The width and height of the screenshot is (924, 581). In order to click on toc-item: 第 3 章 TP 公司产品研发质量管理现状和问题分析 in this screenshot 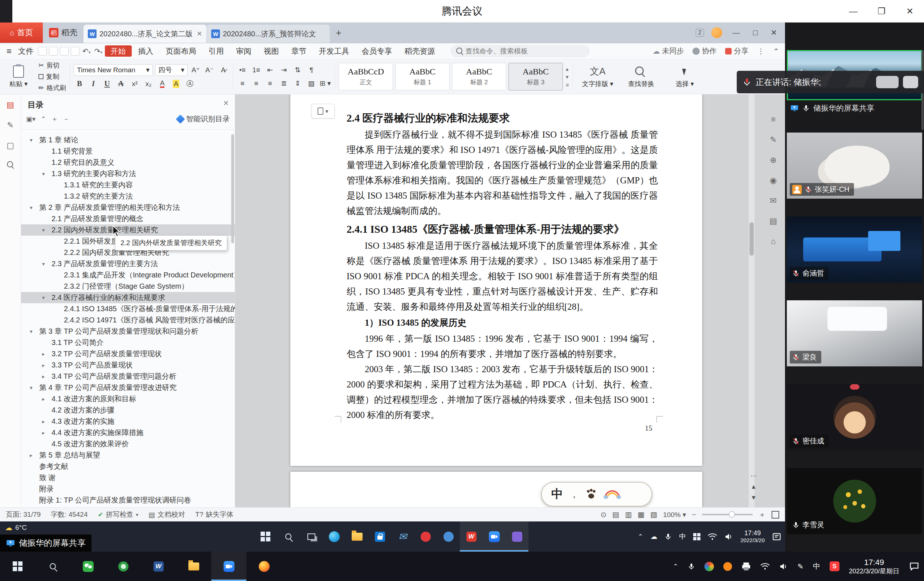, I will do `click(128, 331)`.